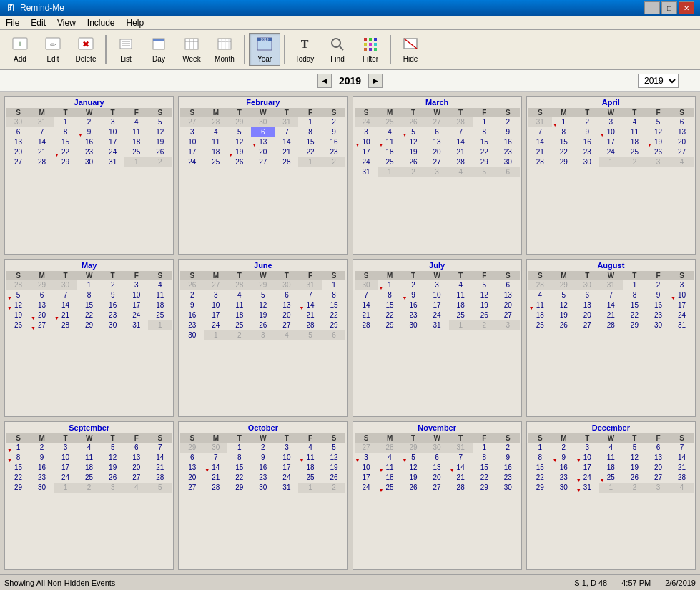  What do you see at coordinates (366, 448) in the screenshot?
I see `prev-month-day: 27` at bounding box center [366, 448].